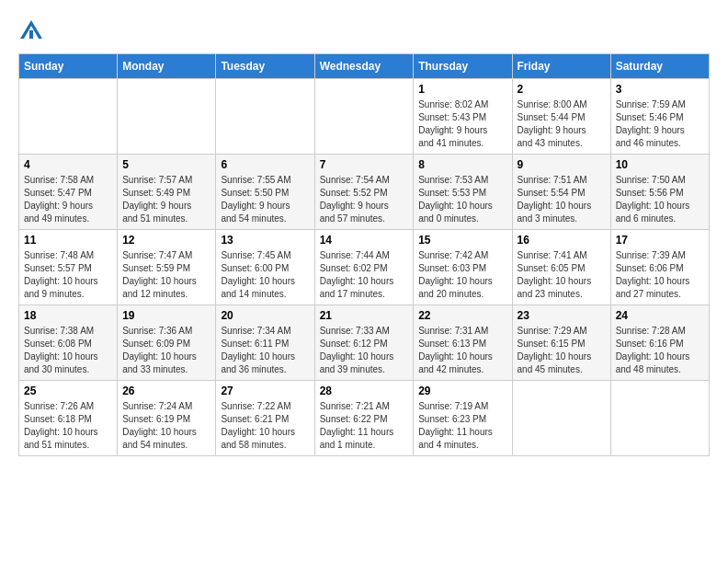 The width and height of the screenshot is (728, 563). I want to click on calendar-cell: 22Sunrise: 7:31 AM Sunset: 6:13 PM Dayli…, so click(463, 343).